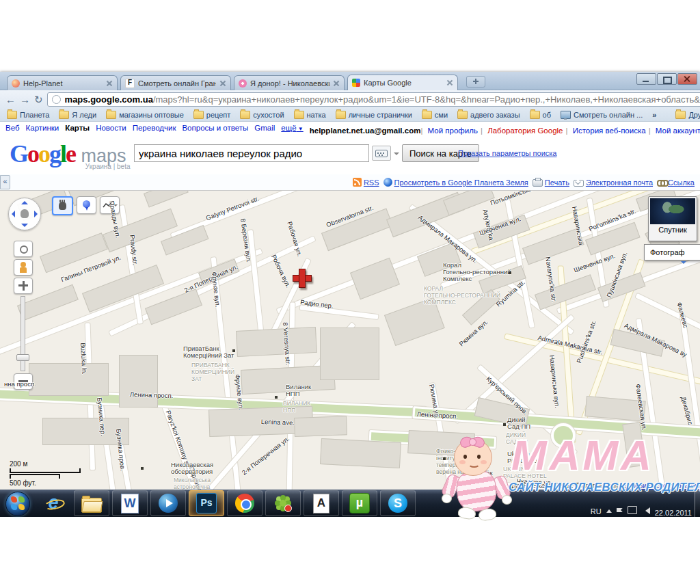  I want to click on pan-down-arrow, so click(25, 226).